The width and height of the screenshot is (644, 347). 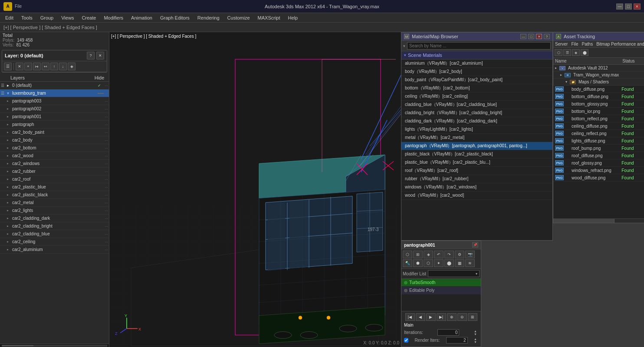 What do you see at coordinates (100, 56) in the screenshot?
I see `layers-close-button: ✕` at bounding box center [100, 56].